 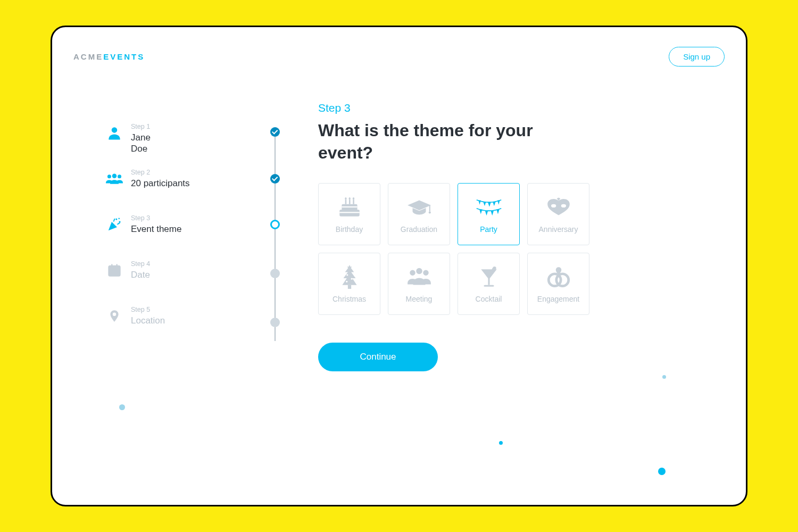 I want to click on rings-icon, so click(x=559, y=277).